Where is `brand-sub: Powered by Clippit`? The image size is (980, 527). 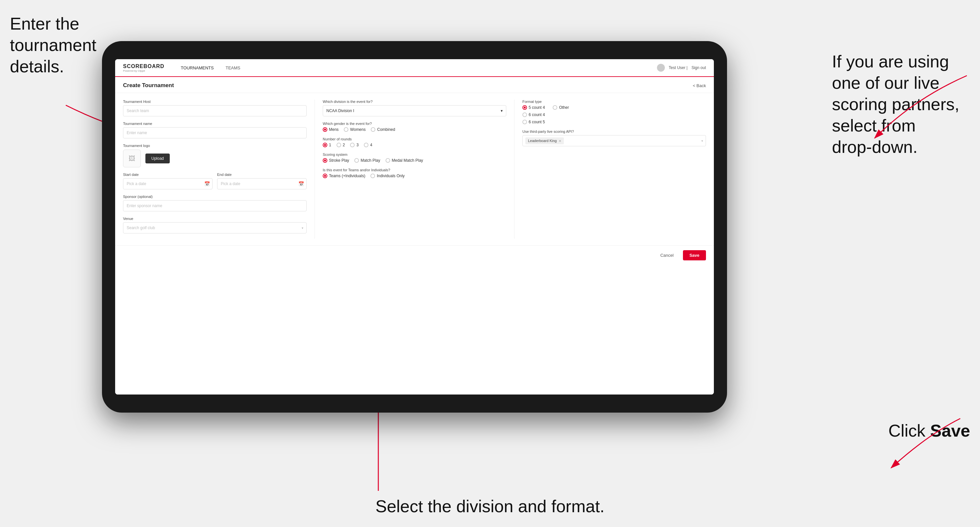
brand-sub: Powered by Clippit is located at coordinates (144, 71).